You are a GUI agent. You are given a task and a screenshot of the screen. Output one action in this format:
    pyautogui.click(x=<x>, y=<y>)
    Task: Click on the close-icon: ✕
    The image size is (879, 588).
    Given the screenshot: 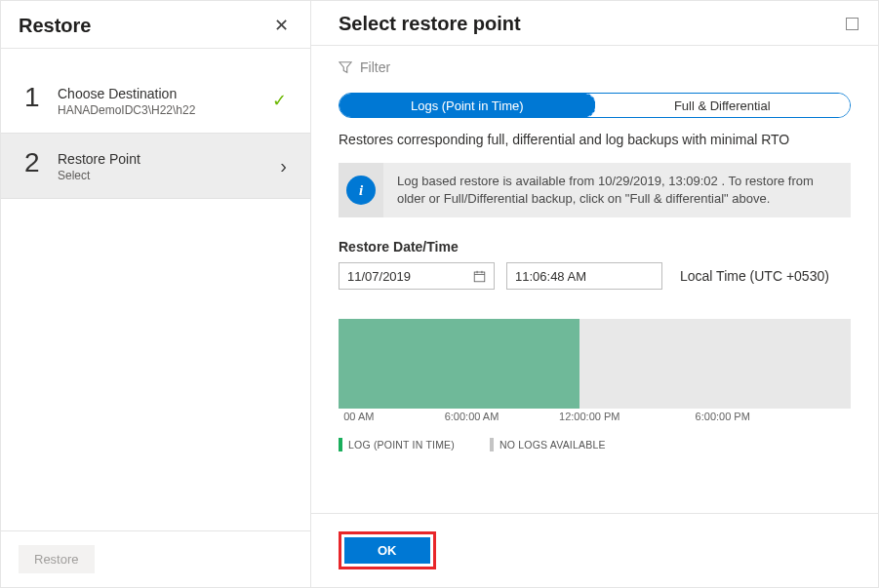 What is the action you would take?
    pyautogui.click(x=281, y=25)
    